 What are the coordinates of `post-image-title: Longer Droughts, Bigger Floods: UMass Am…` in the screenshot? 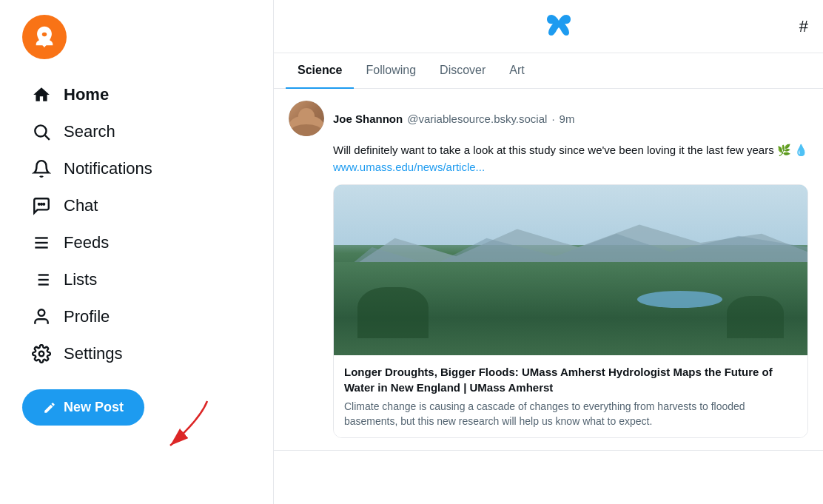 It's located at (571, 380).